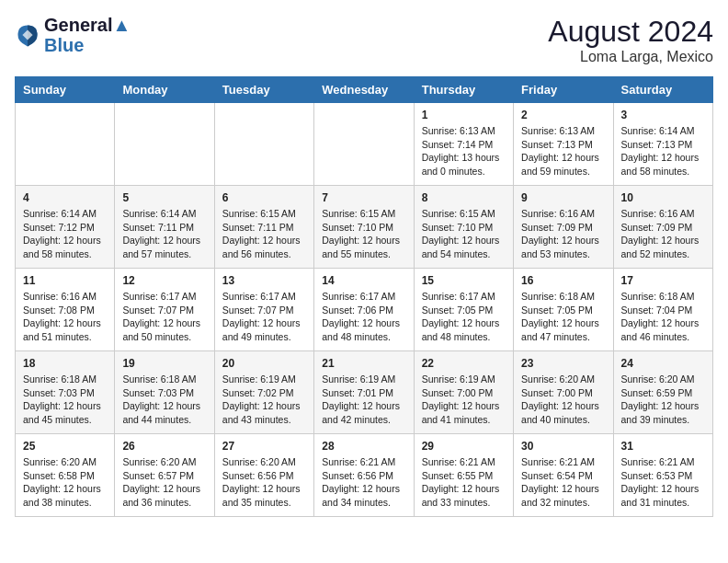 The image size is (728, 563). I want to click on day-number: 1, so click(463, 115).